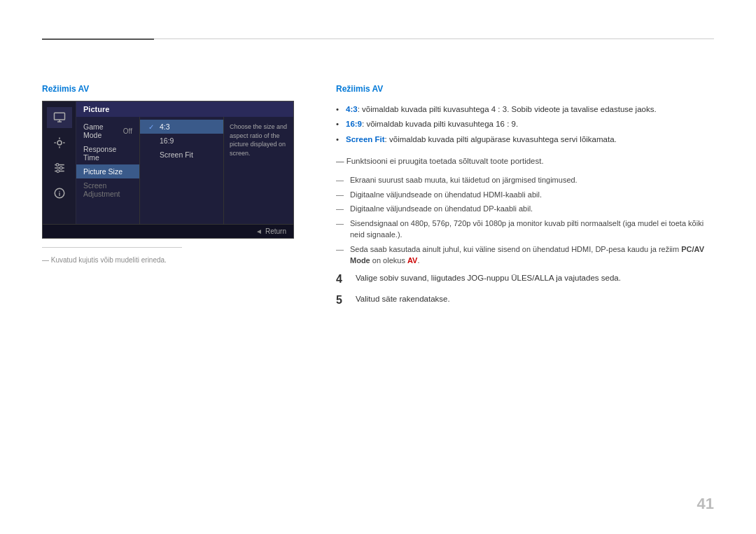 This screenshot has width=756, height=534. I want to click on note-list: Ekraani suurust saab muuta, kui täidetud…, so click(525, 220).